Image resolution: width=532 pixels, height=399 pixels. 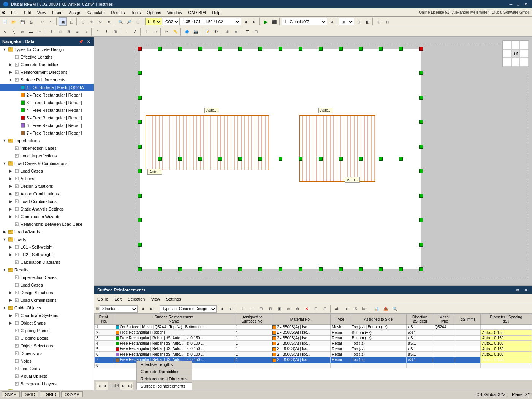 I want to click on table-cell-7-4: Rebar, so click(x=340, y=360).